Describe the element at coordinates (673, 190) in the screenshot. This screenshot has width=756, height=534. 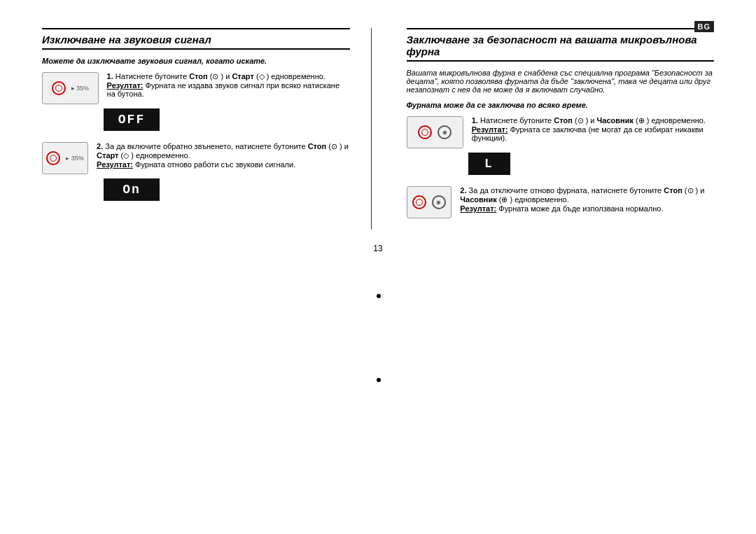
I see `step2-stop-label-right: Стоп` at that location.